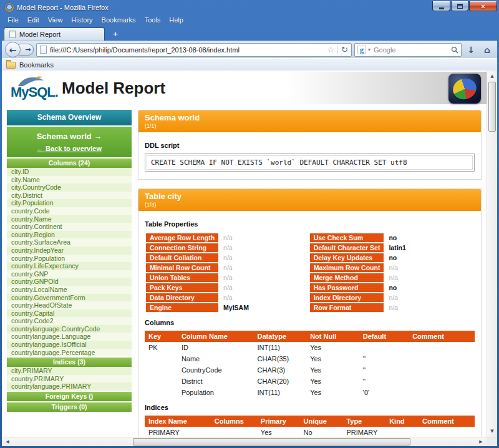 The image size is (499, 448). I want to click on search-box: g ▾, so click(408, 50).